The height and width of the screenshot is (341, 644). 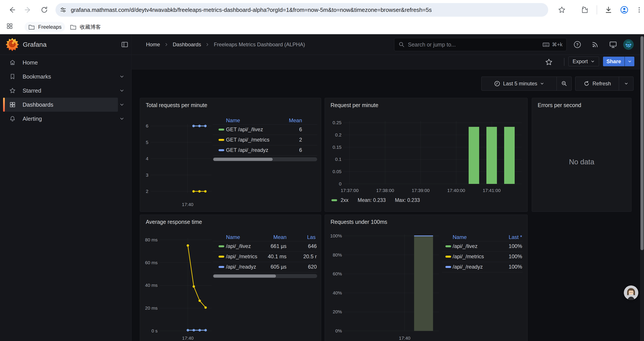 I want to click on svg-text: 20 ms, so click(x=151, y=308).